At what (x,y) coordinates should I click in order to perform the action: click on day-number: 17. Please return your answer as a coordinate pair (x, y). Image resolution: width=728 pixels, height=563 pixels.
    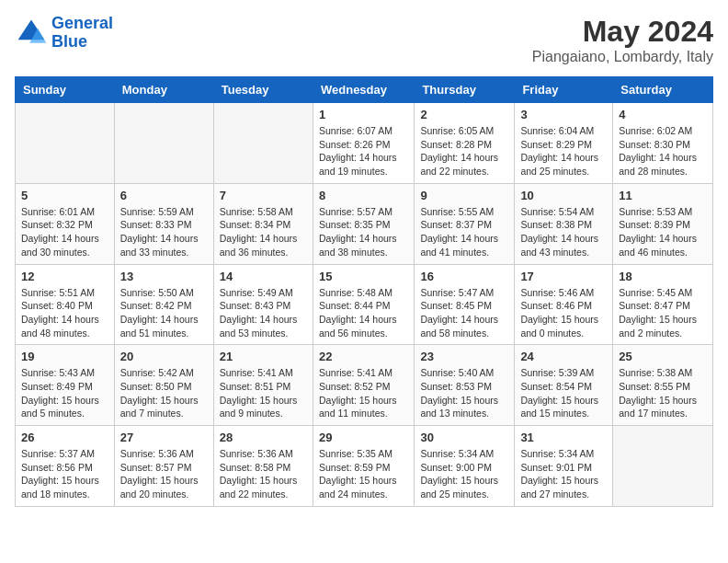
    Looking at the image, I should click on (563, 276).